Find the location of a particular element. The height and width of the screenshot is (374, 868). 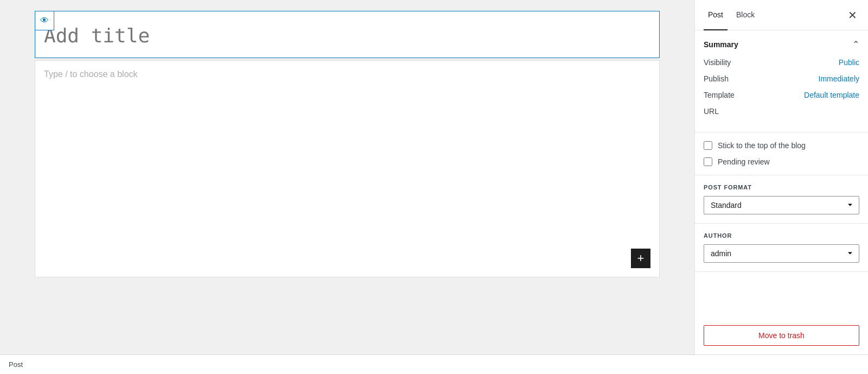

summary-collapse-button: ⌃ is located at coordinates (856, 45).